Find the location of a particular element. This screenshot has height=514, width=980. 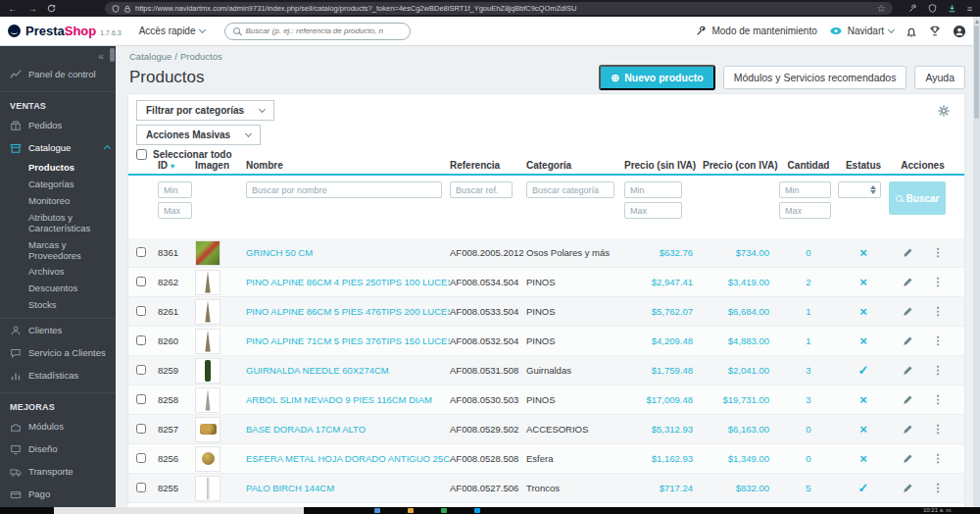

product-name-link: ARBOL SLIM NEVADO 9 PIES 116CM DIAM is located at coordinates (348, 400).